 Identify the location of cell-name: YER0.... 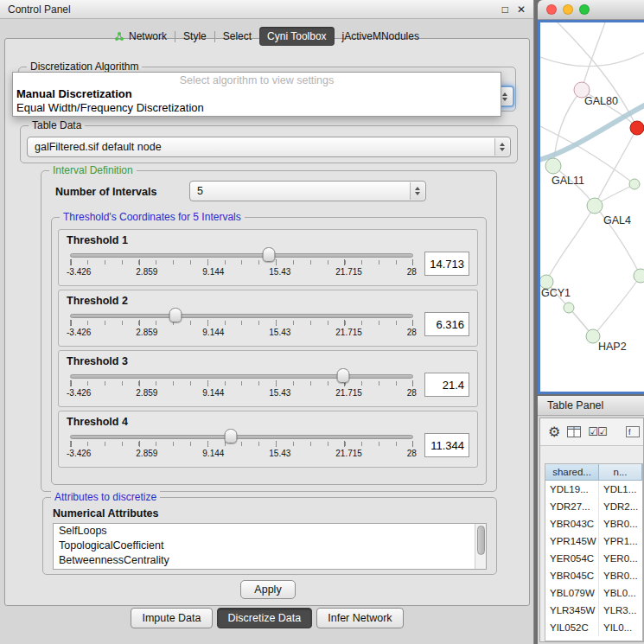
(621, 558).